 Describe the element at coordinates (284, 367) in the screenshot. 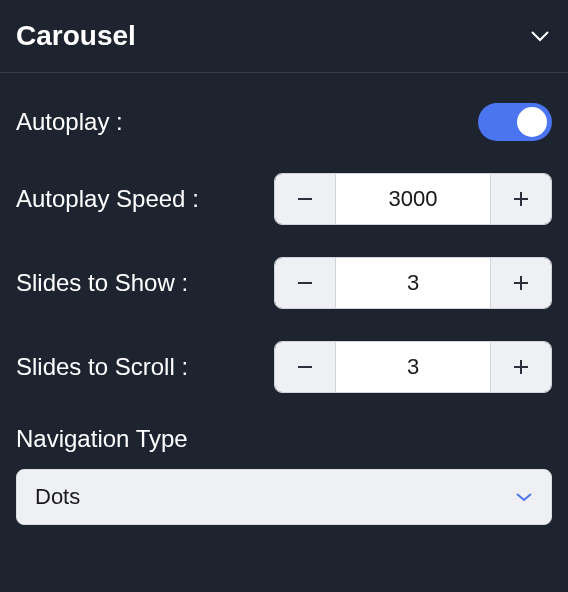

I see `slides-to-scroll-row: Slides to Scroll : 3` at that location.